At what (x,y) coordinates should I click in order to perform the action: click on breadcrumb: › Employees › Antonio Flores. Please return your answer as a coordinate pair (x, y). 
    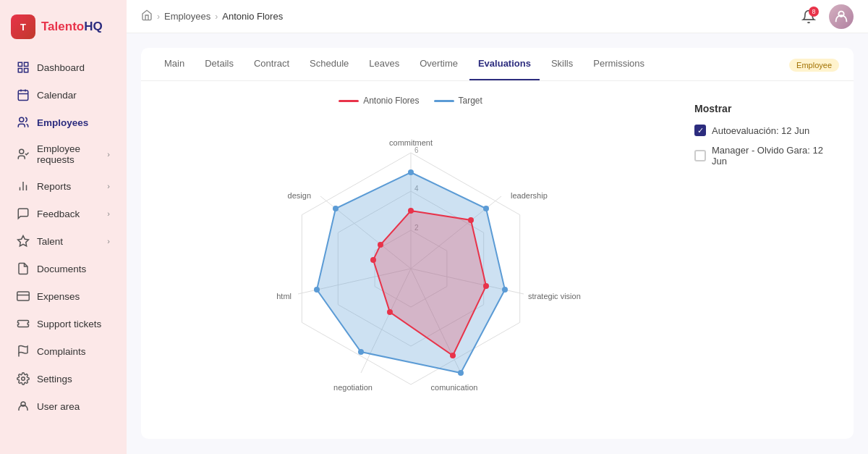
    Looking at the image, I should click on (212, 16).